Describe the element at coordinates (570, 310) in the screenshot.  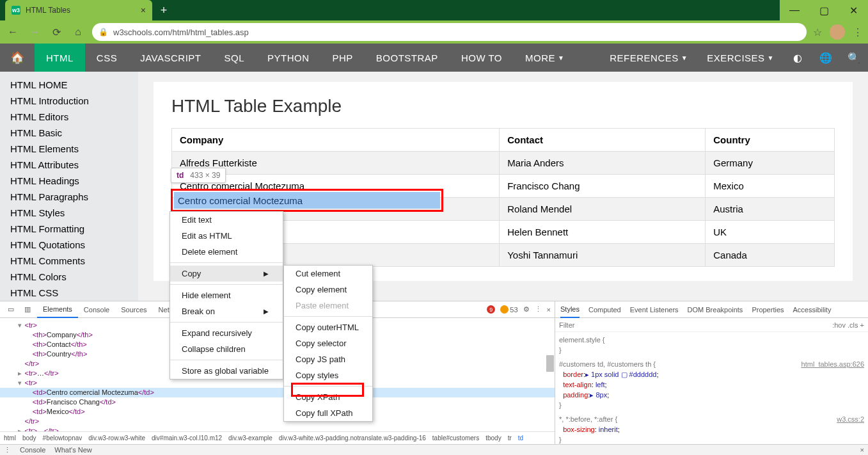
I see `styles-tab: Styles` at that location.